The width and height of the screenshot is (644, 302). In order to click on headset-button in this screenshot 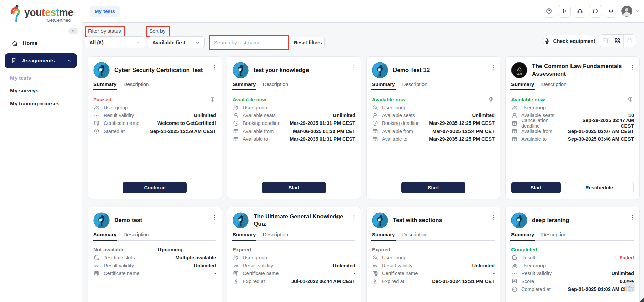, I will do `click(580, 11)`.